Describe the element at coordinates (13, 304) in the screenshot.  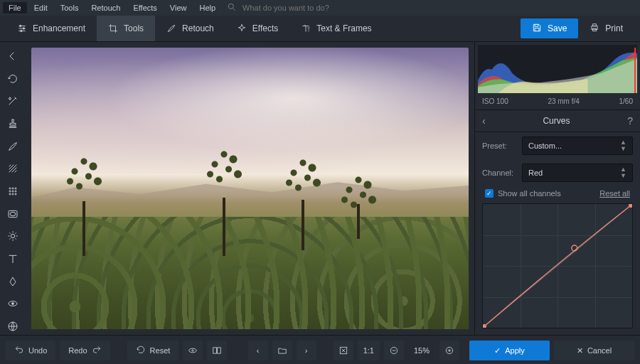
I see `redeye-icon` at that location.